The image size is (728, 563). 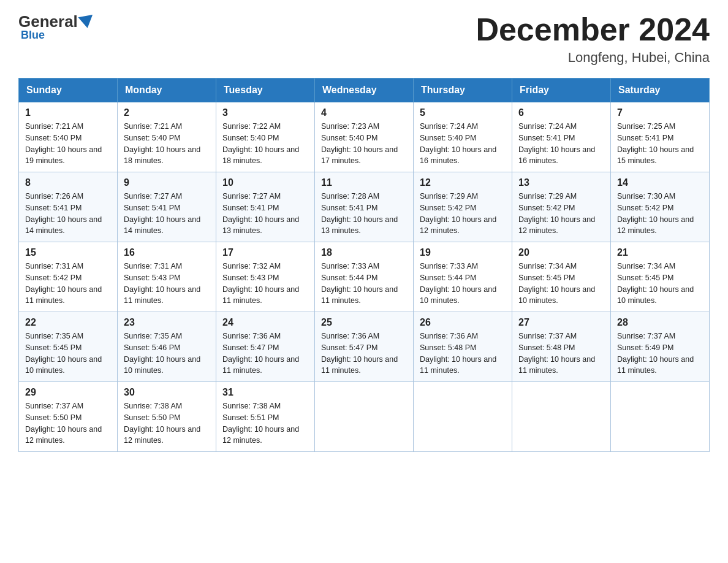 What do you see at coordinates (364, 91) in the screenshot?
I see `header-wednesday: Wednesday` at bounding box center [364, 91].